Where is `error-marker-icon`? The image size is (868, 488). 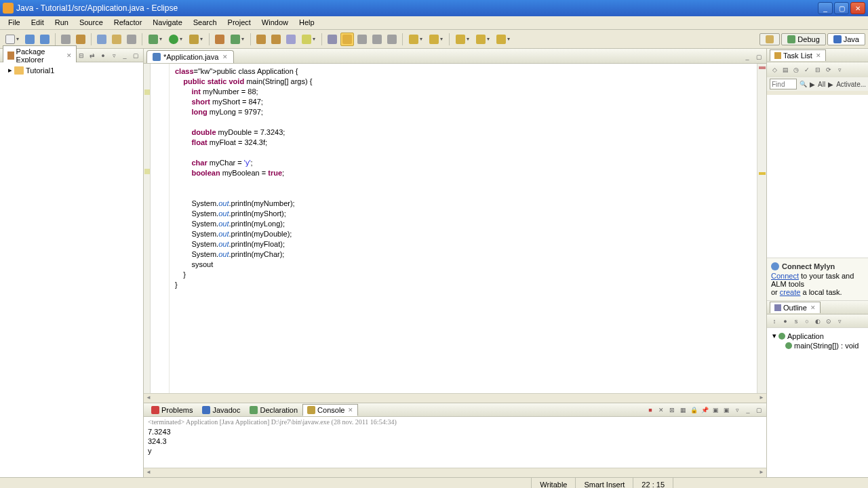
error-marker-icon is located at coordinates (762, 68).